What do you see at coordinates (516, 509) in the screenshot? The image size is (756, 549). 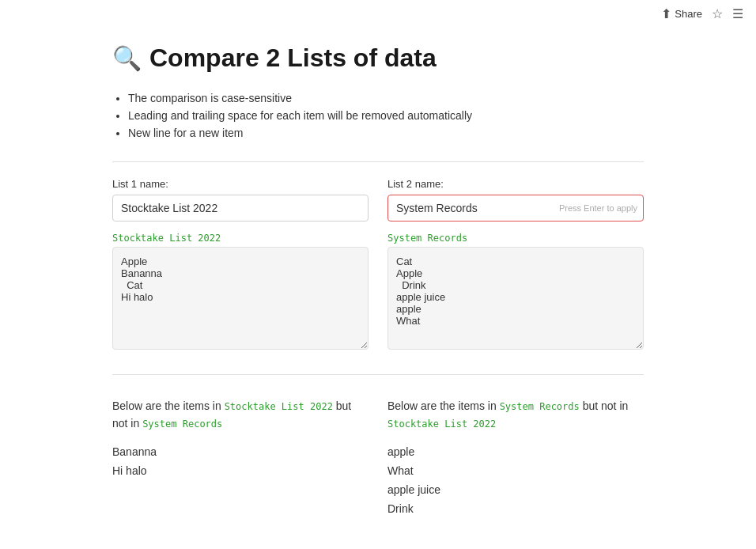 I see `result-item: Drink` at bounding box center [516, 509].